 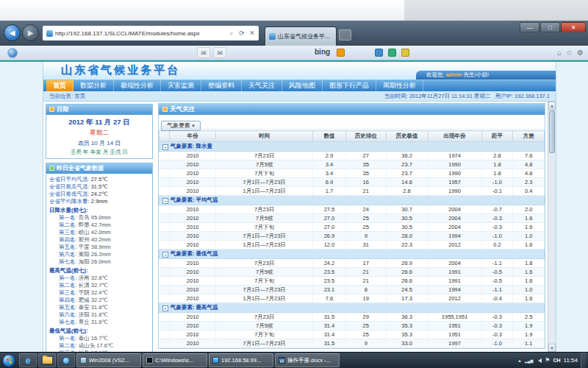 I want to click on action-center-icon: ⚑, so click(x=547, y=361).